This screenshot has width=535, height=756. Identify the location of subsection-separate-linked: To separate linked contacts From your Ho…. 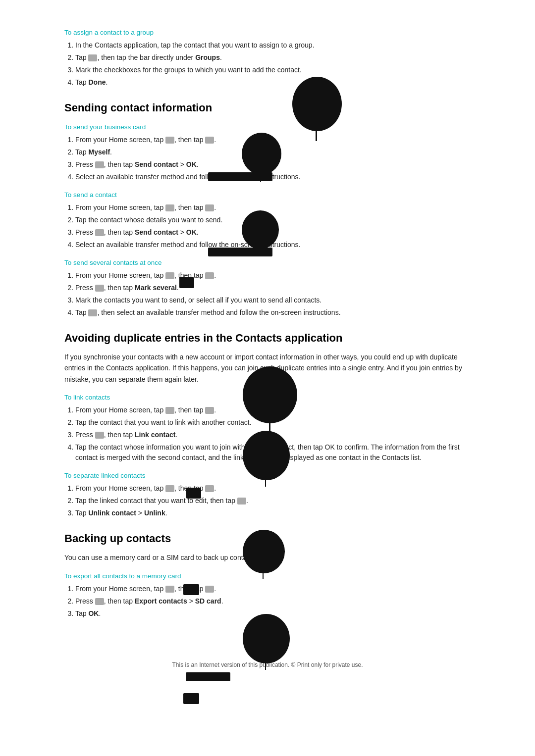
(268, 495).